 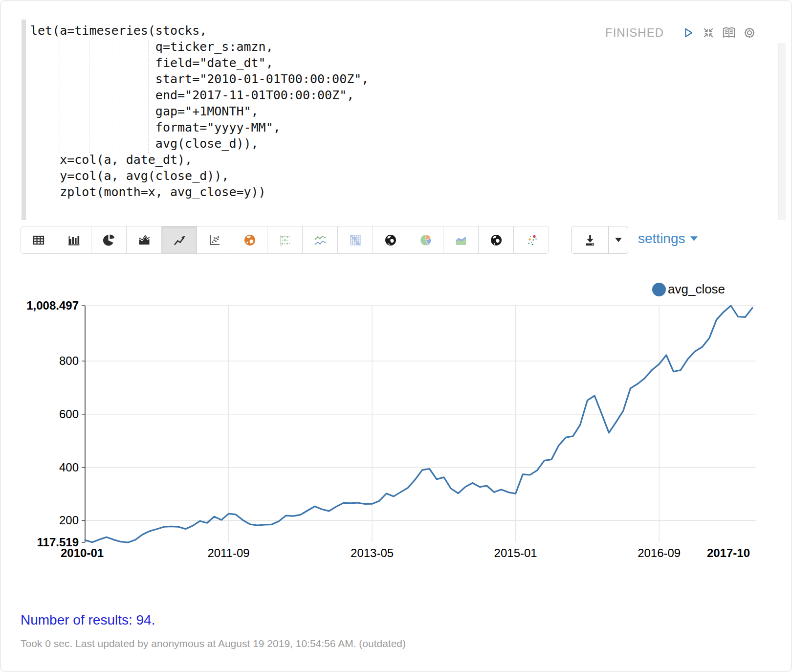 What do you see at coordinates (82, 553) in the screenshot?
I see `svg-text: 2010-01` at bounding box center [82, 553].